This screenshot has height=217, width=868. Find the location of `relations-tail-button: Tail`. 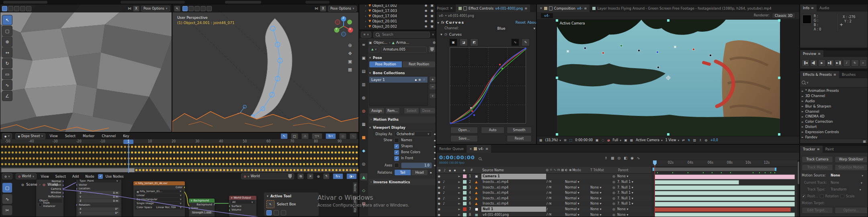

relations-tail-button: Tail is located at coordinates (403, 172).